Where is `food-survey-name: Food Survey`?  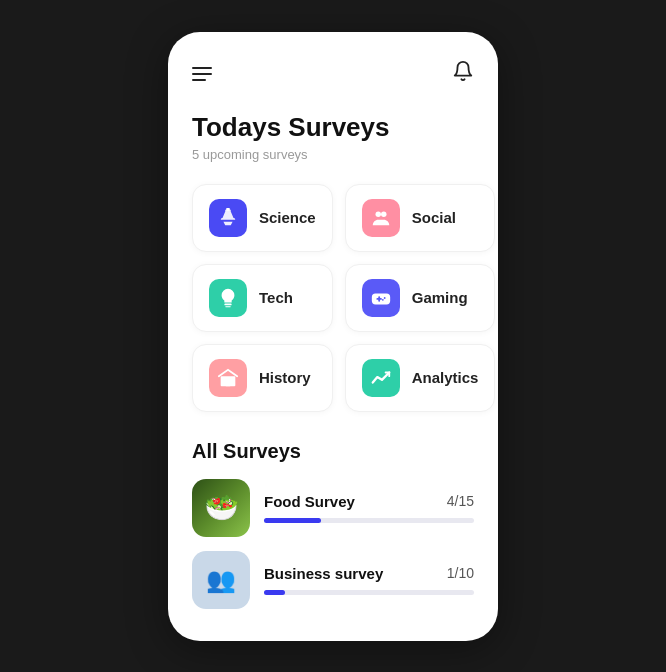
food-survey-name: Food Survey is located at coordinates (310, 502).